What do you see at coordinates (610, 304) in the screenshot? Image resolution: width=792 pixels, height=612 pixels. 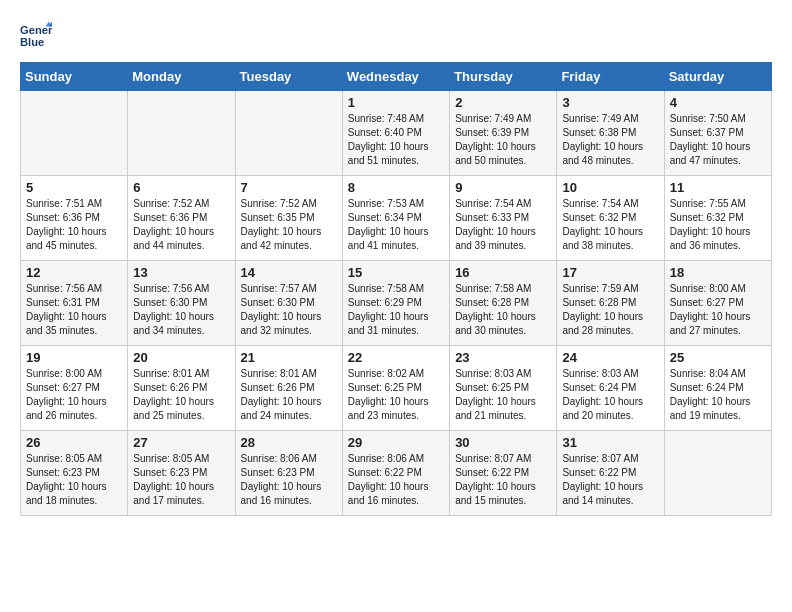 I see `day-cell: 17Sunrise: 7:59 AM Sunset: 6:28 PM Dayli…` at bounding box center [610, 304].